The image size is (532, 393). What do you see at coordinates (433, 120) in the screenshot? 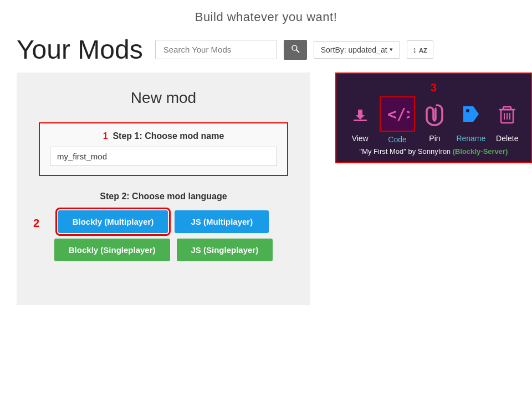
I see `action-icons-row: View </> Code` at bounding box center [433, 120].